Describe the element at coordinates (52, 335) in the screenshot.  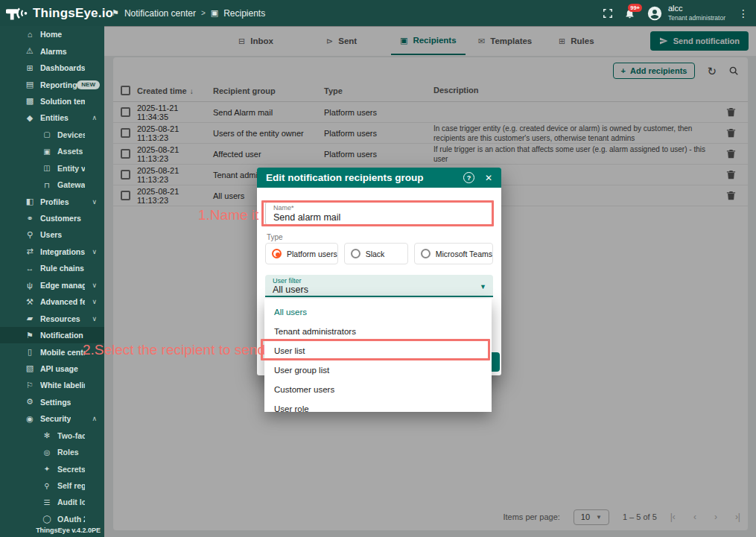
I see `sidebar-item-notification-center: ⚑Notification center` at that location.